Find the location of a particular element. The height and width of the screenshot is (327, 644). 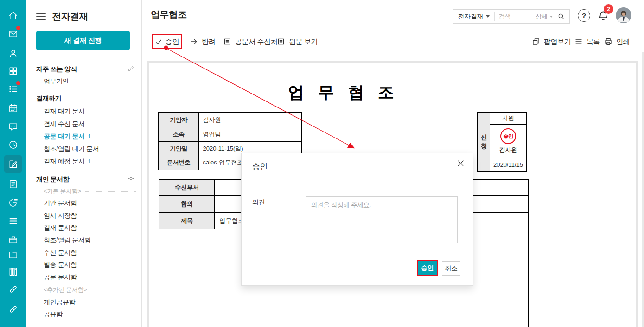

popup-windows-icon is located at coordinates (536, 42).